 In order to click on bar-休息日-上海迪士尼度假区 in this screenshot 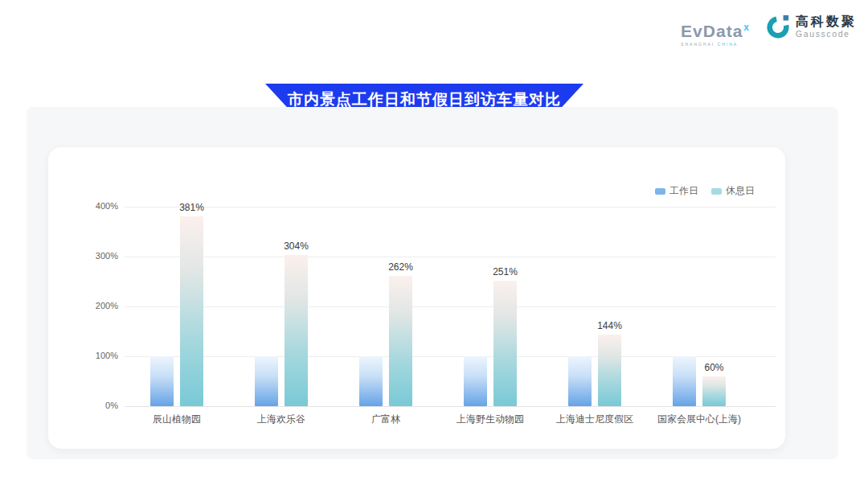, I will do `click(609, 370)`.